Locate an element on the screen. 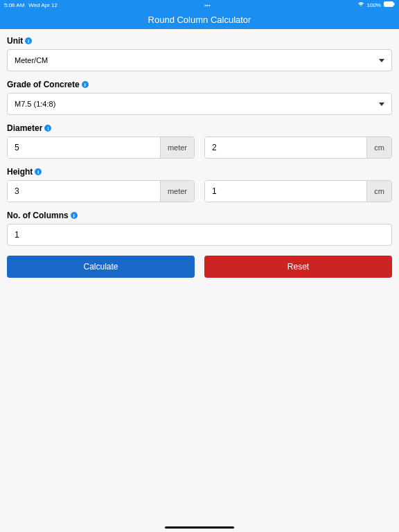  status-bar: 5:06 AM Wed Apr 12 ••• 100% is located at coordinates (200, 5).